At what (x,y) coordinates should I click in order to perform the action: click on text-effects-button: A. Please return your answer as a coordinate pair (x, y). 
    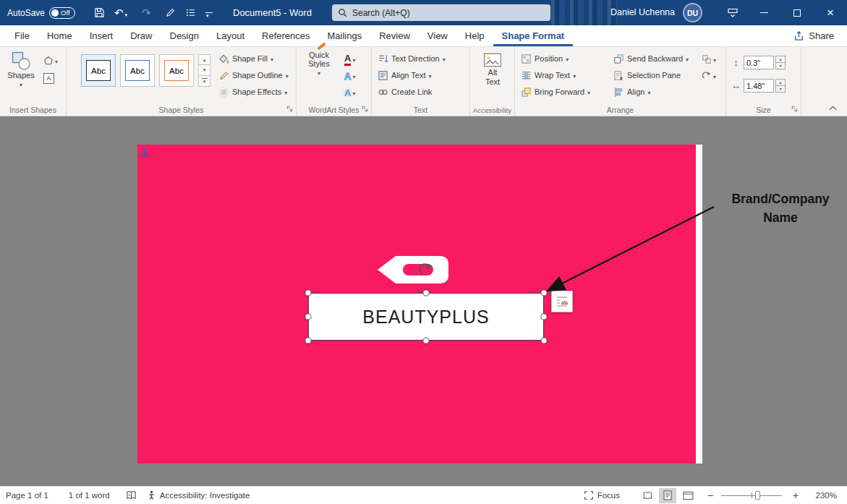
    Looking at the image, I should click on (350, 93).